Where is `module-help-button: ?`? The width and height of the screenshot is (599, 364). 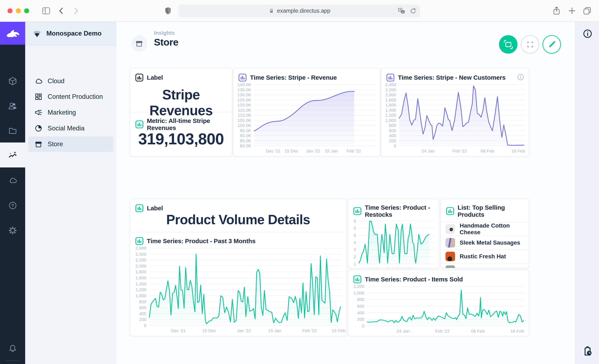 module-help-button: ? is located at coordinates (13, 205).